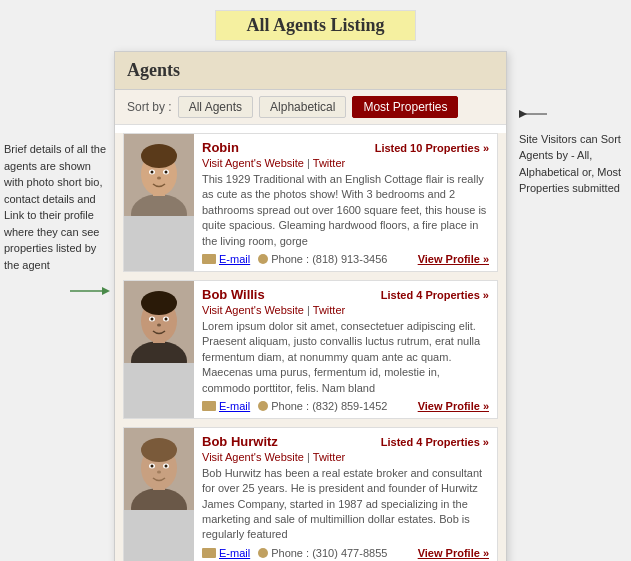 The height and width of the screenshot is (561, 631). What do you see at coordinates (55, 207) in the screenshot?
I see `left-annotation-text: Brief details of all the agents are show…` at bounding box center [55, 207].